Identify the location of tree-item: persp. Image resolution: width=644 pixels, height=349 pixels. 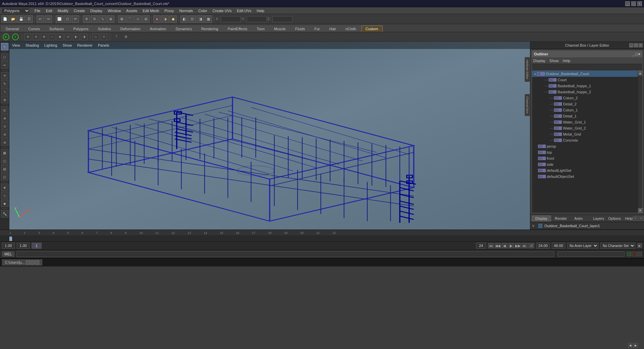
(585, 146).